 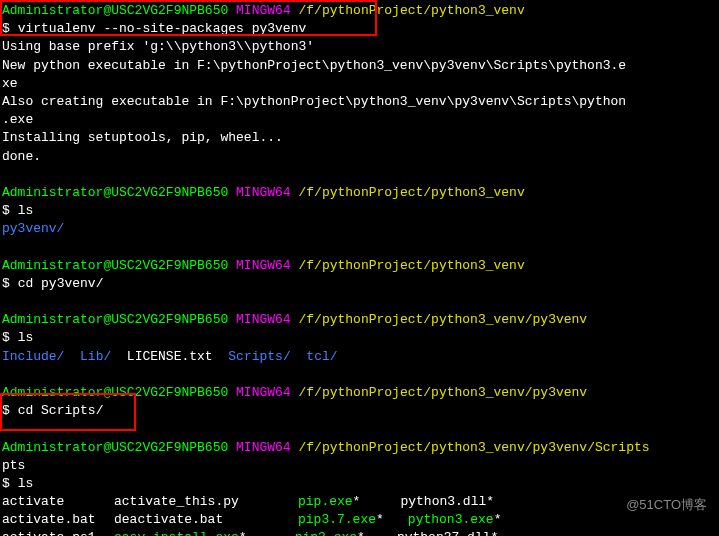 What do you see at coordinates (360, 138) in the screenshot?
I see `output-line: Installing setuptools, pip, wheel...` at bounding box center [360, 138].